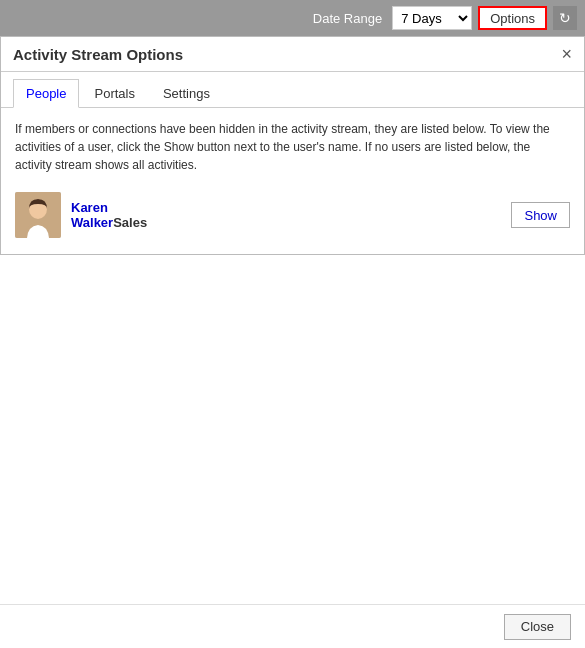 This screenshot has width=585, height=648. I want to click on dialog-close-button: ×, so click(566, 54).